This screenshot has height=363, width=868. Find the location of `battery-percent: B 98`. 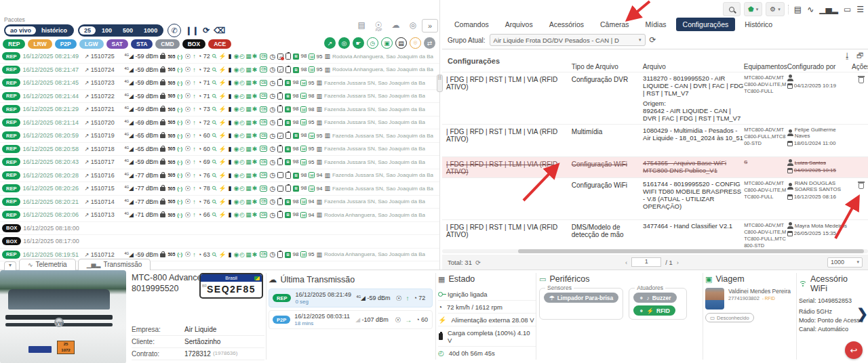

battery-percent: B 98 is located at coordinates (300, 175).